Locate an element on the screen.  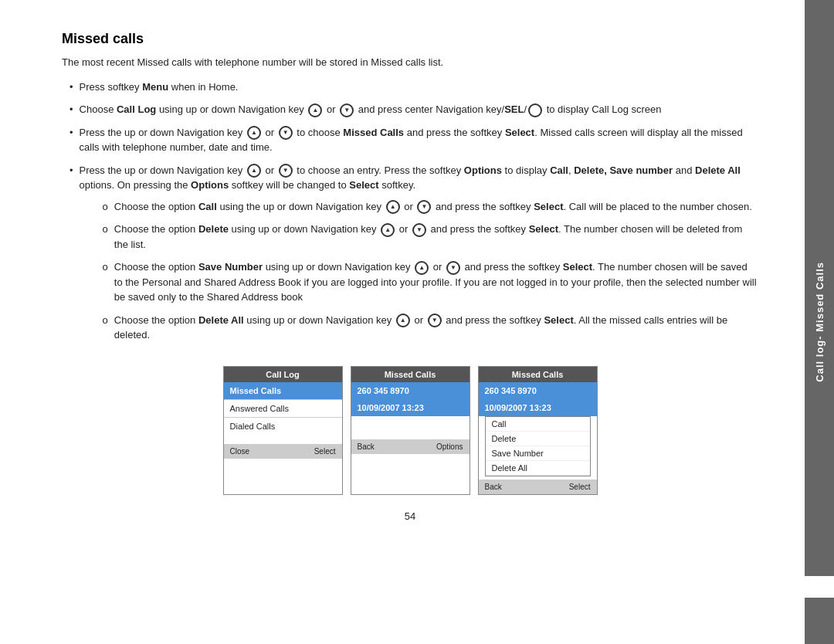
screen1-footer-left: Close is located at coordinates (240, 451).